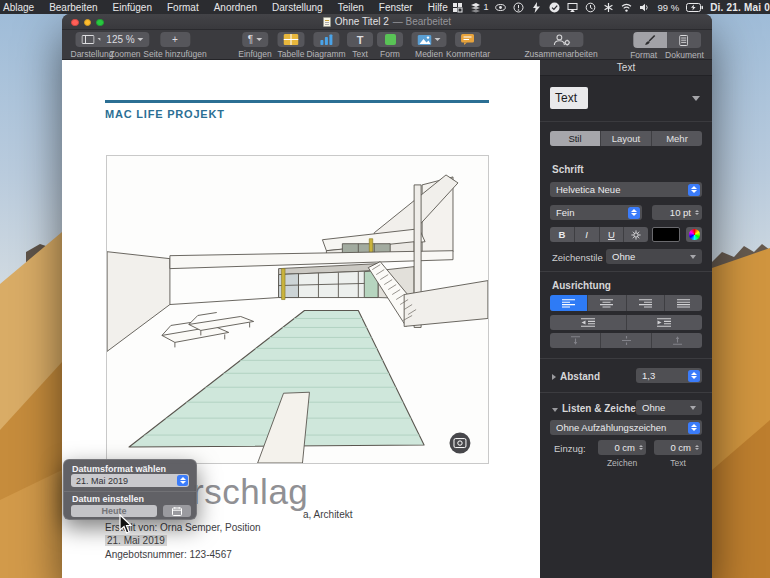 This screenshot has height=578, width=770. Describe the element at coordinates (108, 499) in the screenshot. I see `set-date-label: Datum einstellen` at that location.